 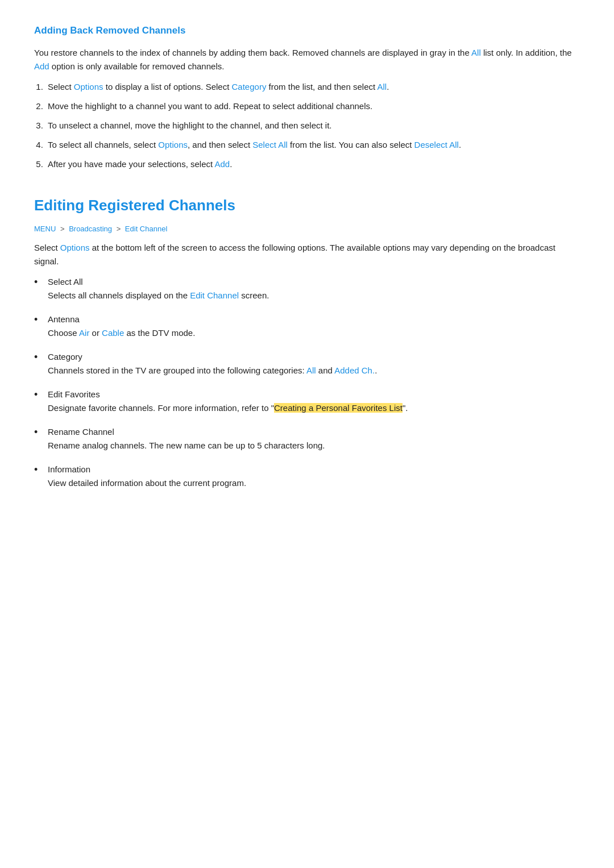 What do you see at coordinates (223, 164) in the screenshot?
I see `link-add-2: Add` at bounding box center [223, 164].